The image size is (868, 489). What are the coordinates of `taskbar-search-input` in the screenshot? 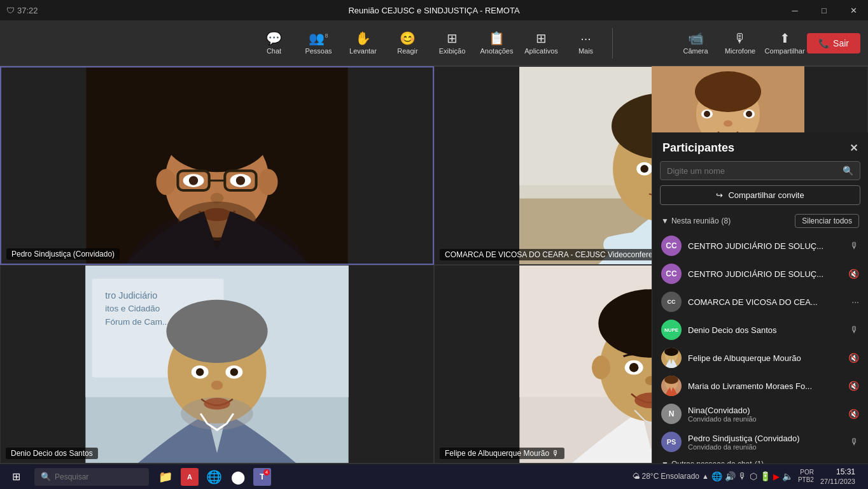 It's located at (96, 477).